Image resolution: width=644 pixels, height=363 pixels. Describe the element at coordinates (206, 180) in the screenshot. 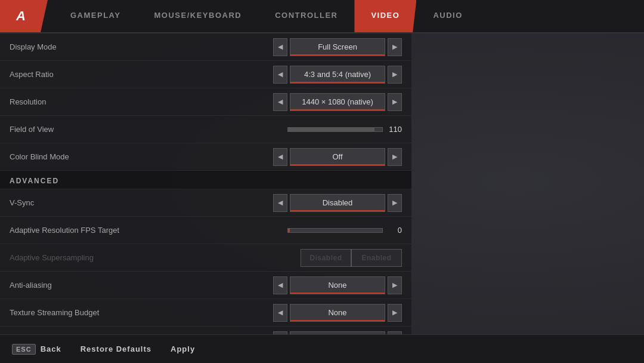

I see `advanced-section-header: ADVANCED` at that location.